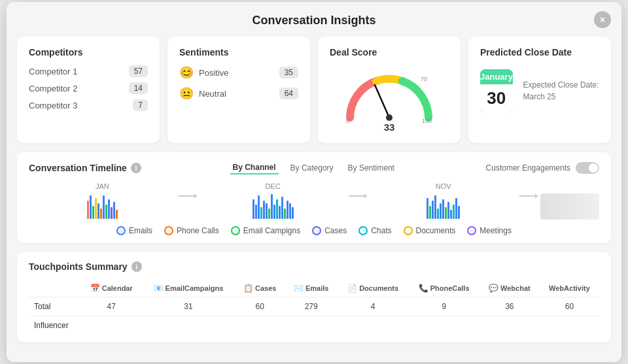  What do you see at coordinates (375, 231) in the screenshot?
I see `legend-chats: Chats` at bounding box center [375, 231].